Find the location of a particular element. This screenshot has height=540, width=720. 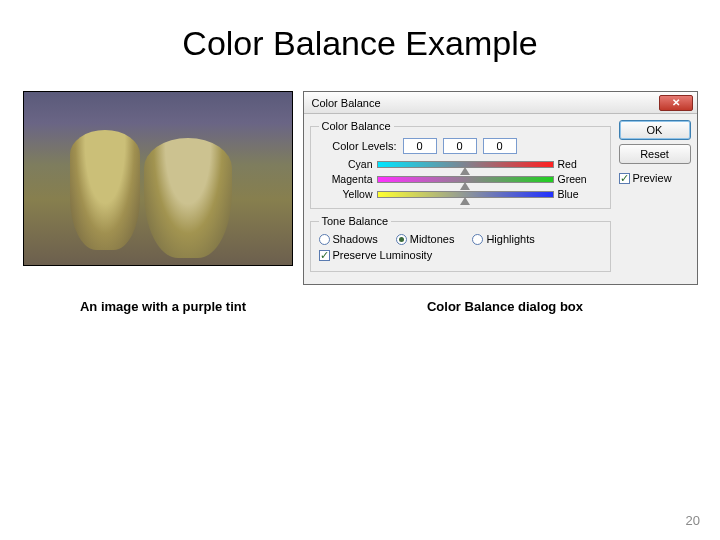

color-balance-legend: Color Balance is located at coordinates (356, 126).